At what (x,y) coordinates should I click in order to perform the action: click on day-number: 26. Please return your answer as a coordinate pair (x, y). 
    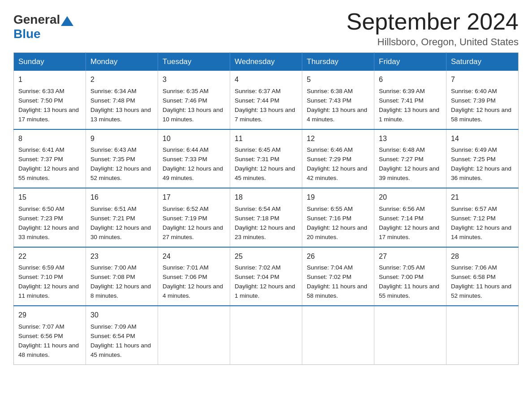
    Looking at the image, I should click on (338, 257).